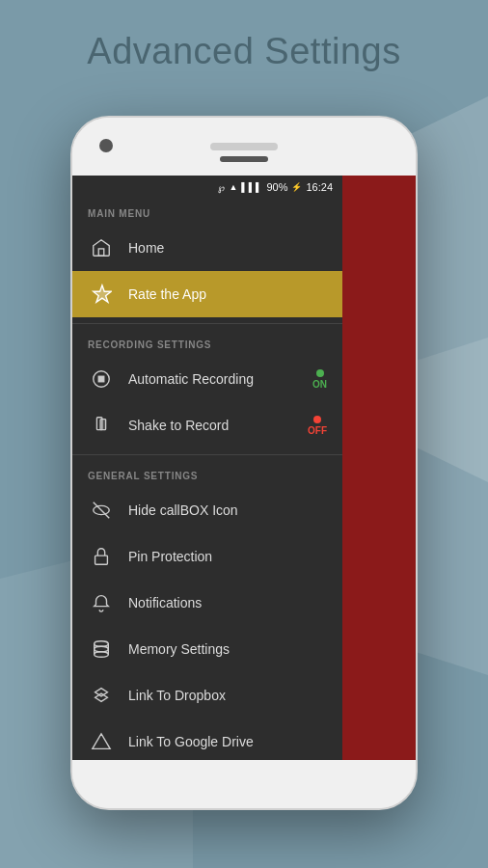  I want to click on menu-item-notifications: Notifications, so click(207, 603).